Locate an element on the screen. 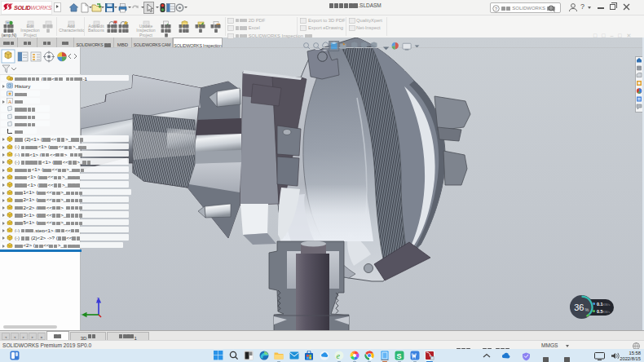  svg-text: SOLID is located at coordinates (23, 8).